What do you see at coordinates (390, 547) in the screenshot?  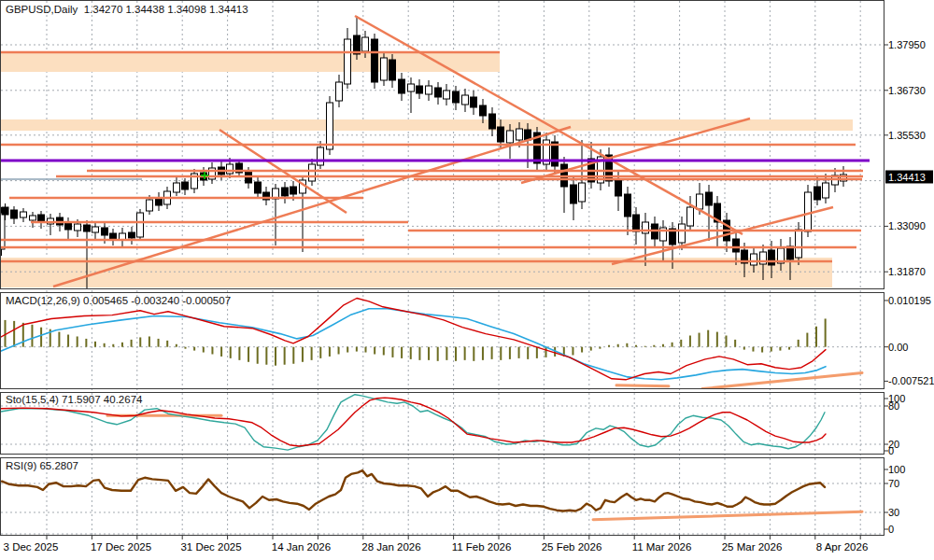 I see `date-axis-label: 28 Jan 2026` at bounding box center [390, 547].